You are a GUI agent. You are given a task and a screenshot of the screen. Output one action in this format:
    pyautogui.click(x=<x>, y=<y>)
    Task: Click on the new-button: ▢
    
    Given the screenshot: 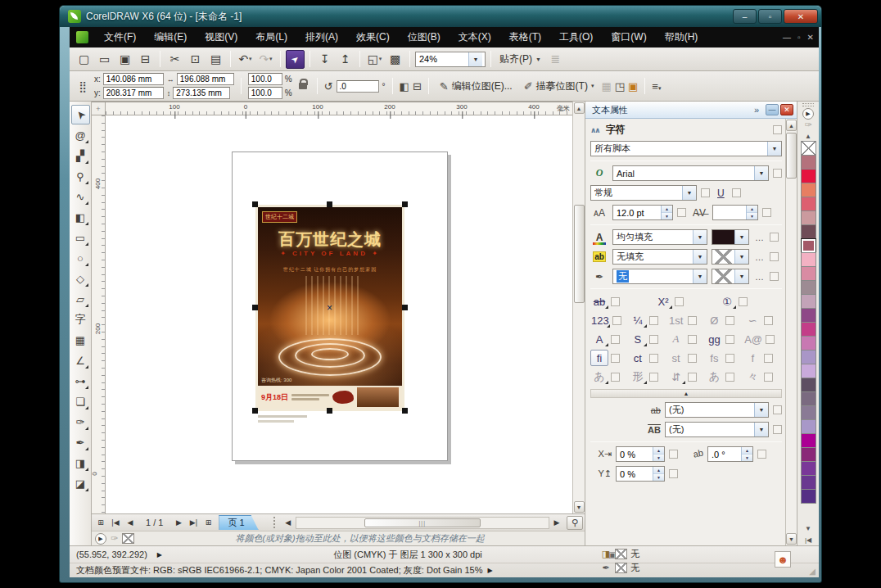 What is the action you would take?
    pyautogui.click(x=84, y=59)
    